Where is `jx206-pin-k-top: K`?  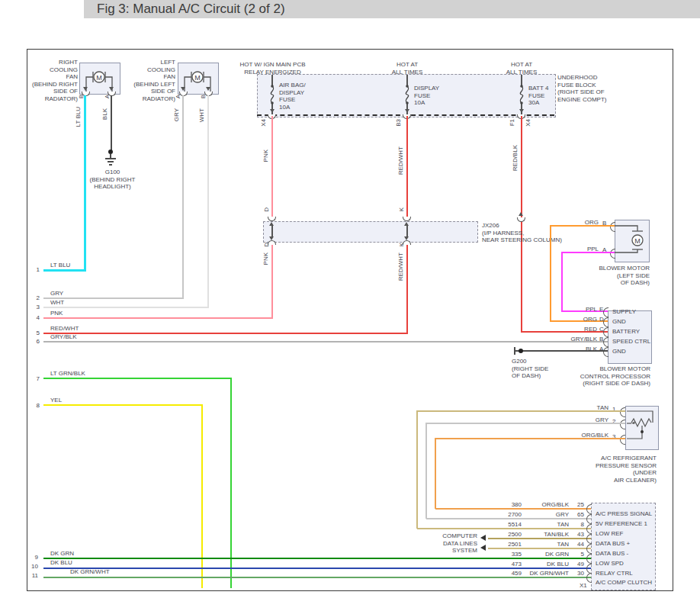
jx206-pin-k-top: K is located at coordinates (401, 209).